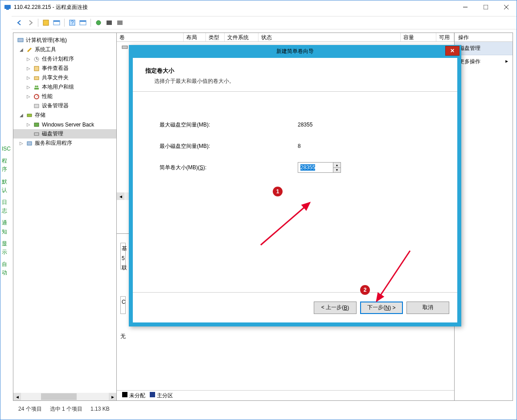 This screenshot has width=517, height=420. Describe the element at coordinates (161, 396) in the screenshot. I see `legend-item: 主分区` at that location.